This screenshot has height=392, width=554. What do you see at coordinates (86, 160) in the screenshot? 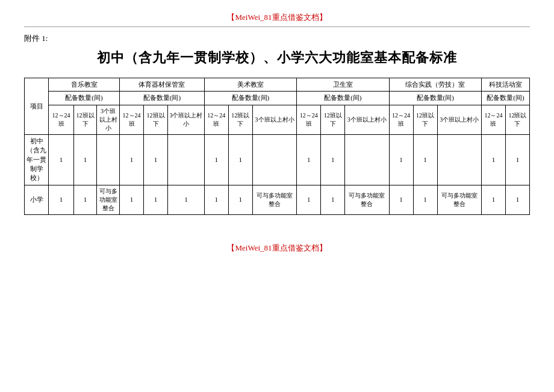
I see `cell-music-junior-2: 1` at bounding box center [86, 160].